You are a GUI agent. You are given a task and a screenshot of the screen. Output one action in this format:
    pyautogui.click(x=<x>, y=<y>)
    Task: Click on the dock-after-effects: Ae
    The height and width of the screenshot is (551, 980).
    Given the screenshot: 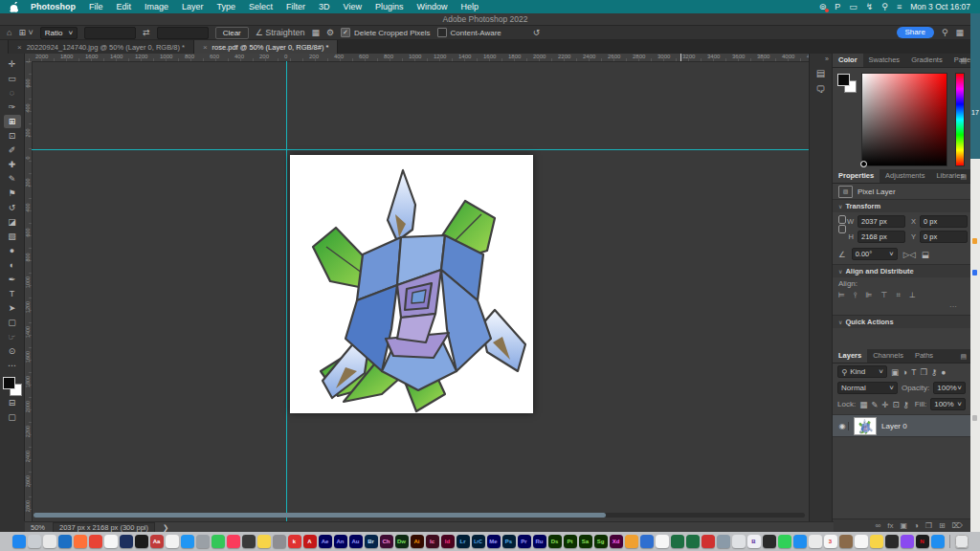 What is the action you would take?
    pyautogui.click(x=325, y=541)
    